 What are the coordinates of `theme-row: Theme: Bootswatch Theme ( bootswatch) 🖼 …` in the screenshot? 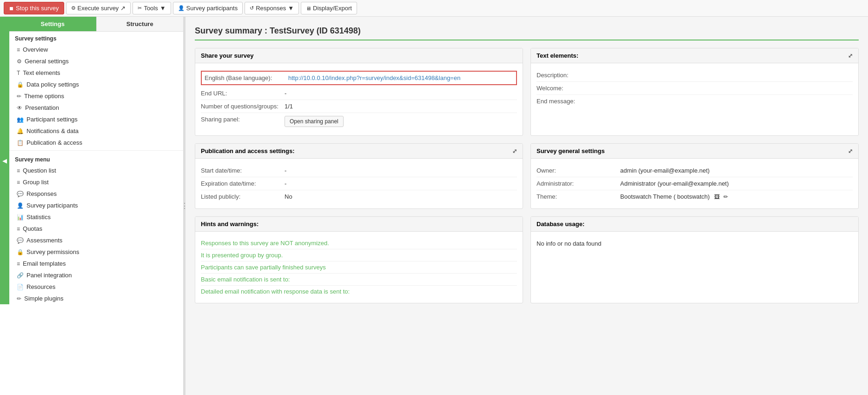 It's located at (695, 196).